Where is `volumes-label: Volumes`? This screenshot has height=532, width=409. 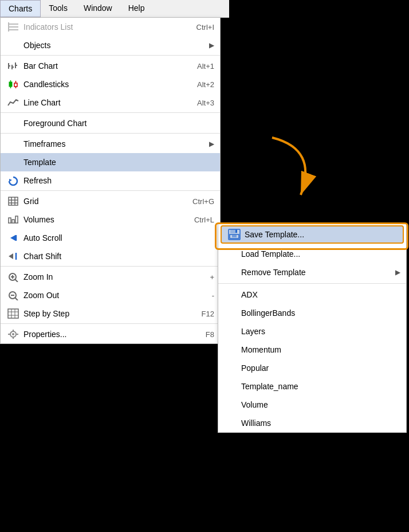 volumes-label: Volumes is located at coordinates (100, 220).